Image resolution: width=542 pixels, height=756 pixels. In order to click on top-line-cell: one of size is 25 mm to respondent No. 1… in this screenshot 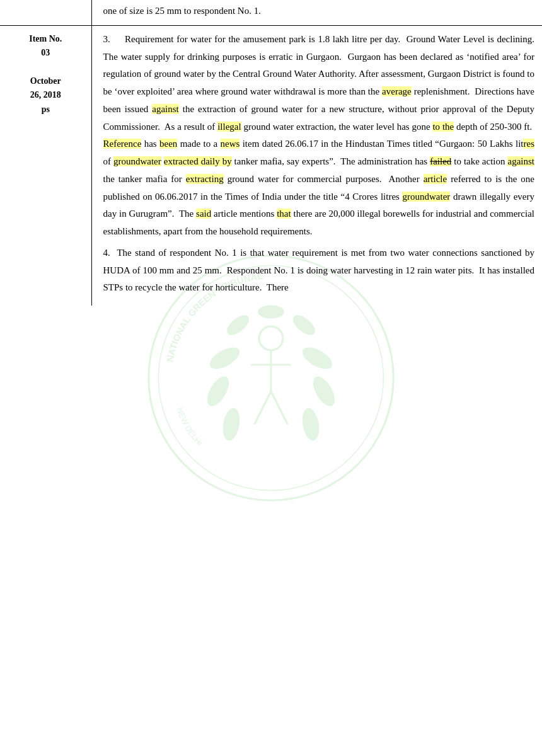, I will do `click(316, 13)`.